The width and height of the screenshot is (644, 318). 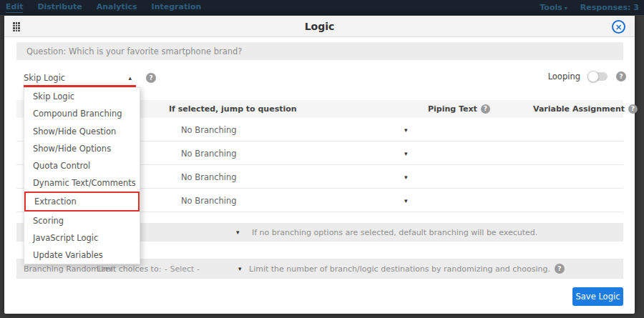 I want to click on logic-type-help-icon: ?, so click(x=151, y=78).